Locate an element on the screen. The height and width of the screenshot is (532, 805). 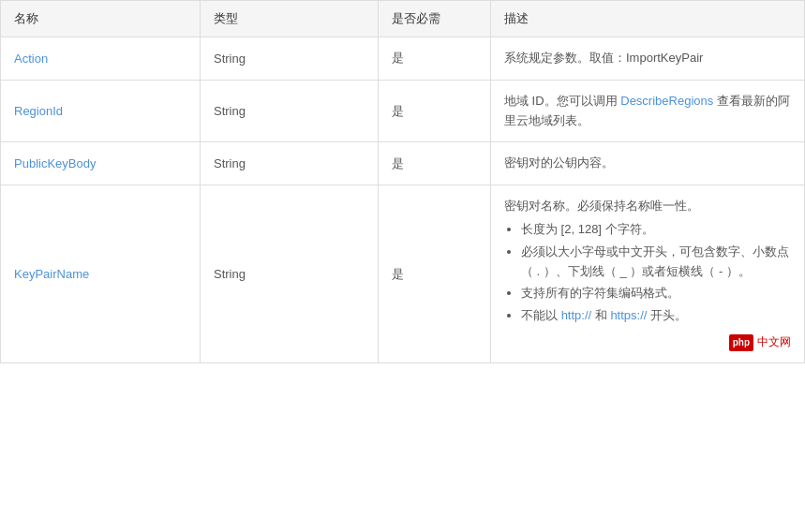
row-publickeybody-name: PublicKeyBody is located at coordinates (101, 164).